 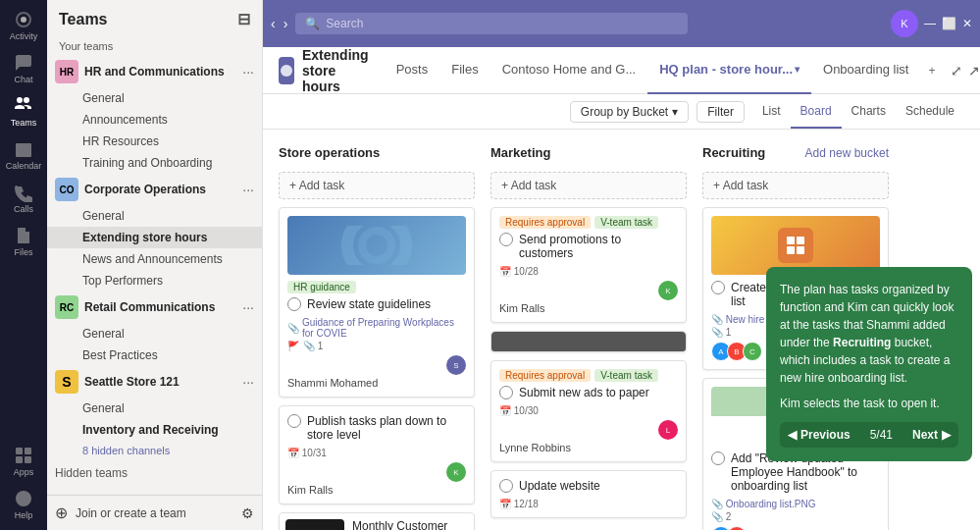 I want to click on task-checkbox-publish, so click(x=294, y=421).